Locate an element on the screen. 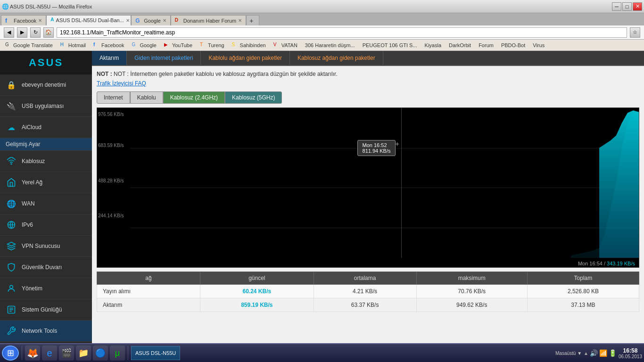 Image resolution: width=644 pixels, height=362 pixels. sidebar-item-wan: 🌐 WAN is located at coordinates (46, 204).